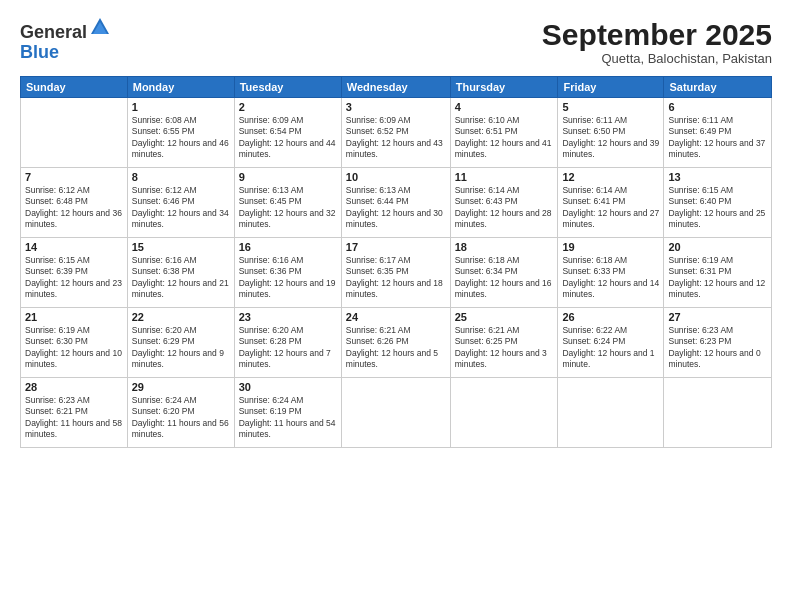 The image size is (792, 612). Describe the element at coordinates (718, 343) in the screenshot. I see `calendar-cell: 27Sunrise: 6:23 AMSunset: 6:23 PMDayligh…` at that location.